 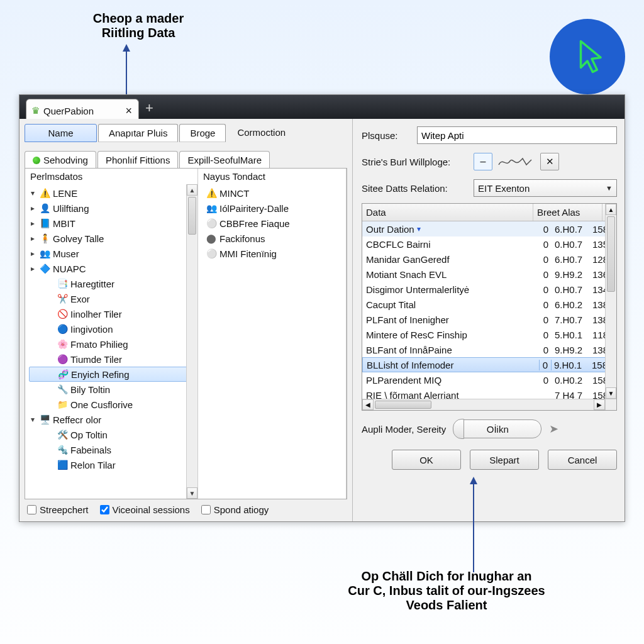 What do you see at coordinates (151, 509) in the screenshot?
I see `check-label: Viceoinal sessions` at bounding box center [151, 509].